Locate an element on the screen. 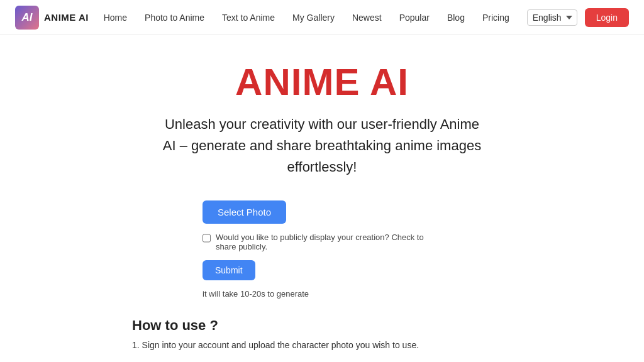 The height and width of the screenshot is (362, 644). upload-section: Select Photo Would you like to publicly … is located at coordinates (322, 250).